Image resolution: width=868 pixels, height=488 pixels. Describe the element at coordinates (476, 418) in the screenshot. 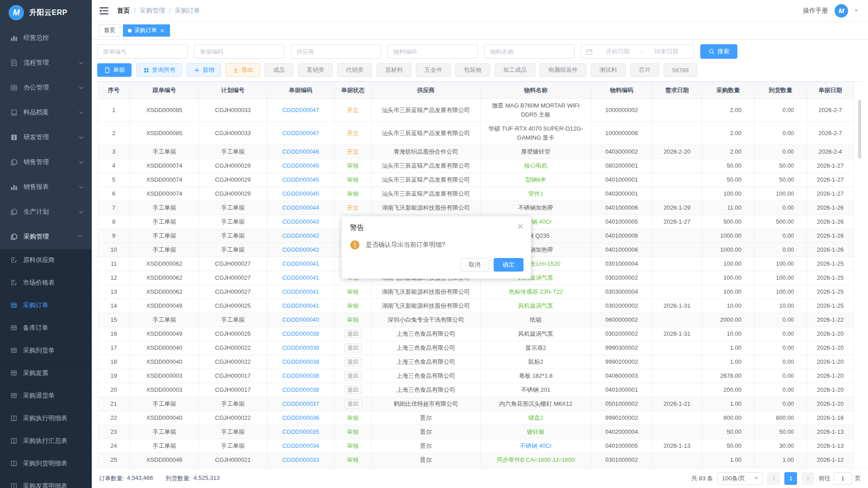

I see `table-row: 22XSDD000040CGJH000022CGDD000036审核普尔键盘29…` at that location.